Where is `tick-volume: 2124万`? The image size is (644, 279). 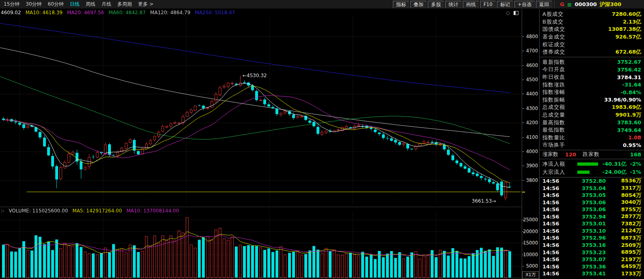 tick-volume: 2124万 is located at coordinates (623, 231).